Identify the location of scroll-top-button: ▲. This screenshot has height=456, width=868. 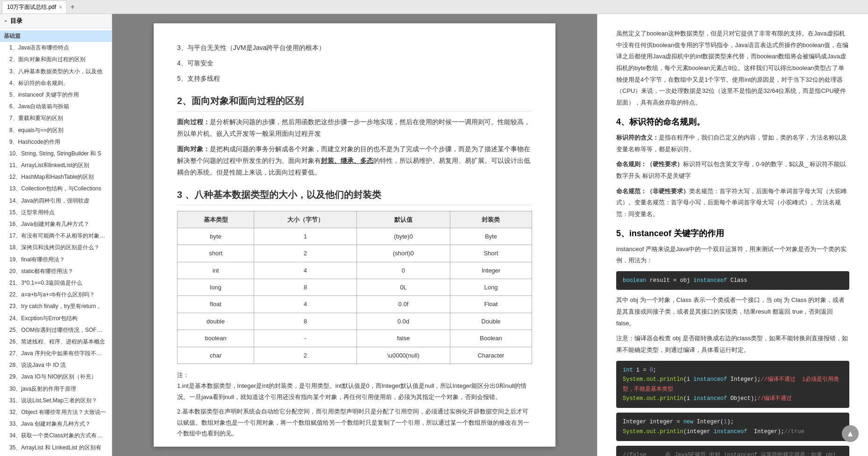
(850, 434).